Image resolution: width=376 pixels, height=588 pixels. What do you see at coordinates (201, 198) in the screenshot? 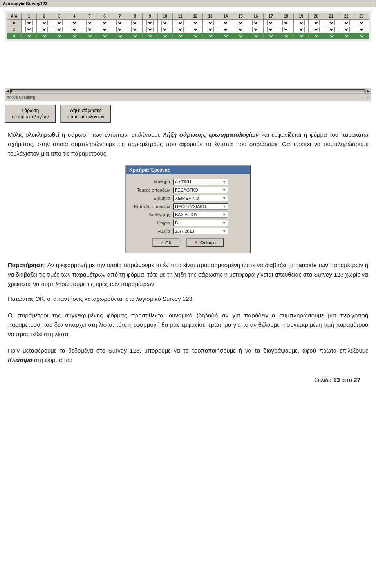
I see `field-value-examino: ΧΕΙΜΕΡΙΝΟ ▼` at bounding box center [201, 198].